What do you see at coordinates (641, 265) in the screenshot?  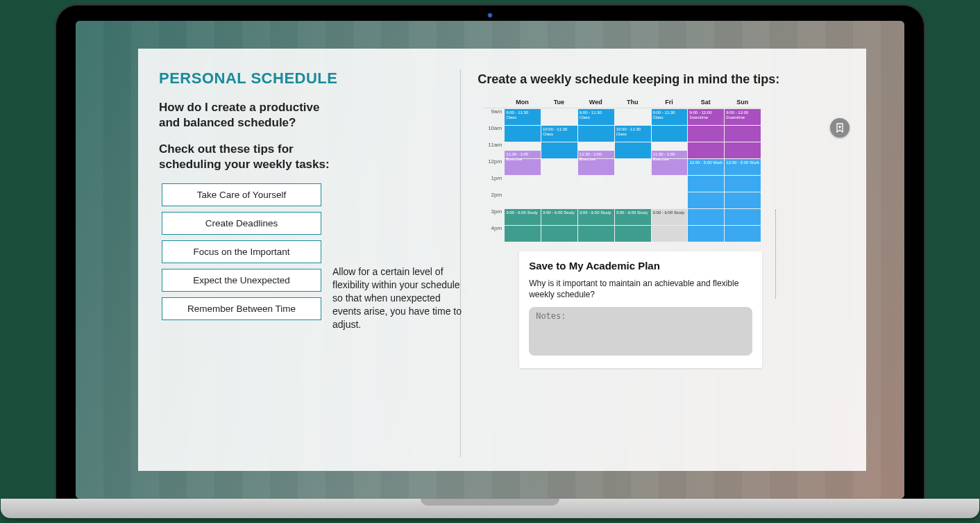 I see `save-card-title: Save to My Academic Plan` at bounding box center [641, 265].